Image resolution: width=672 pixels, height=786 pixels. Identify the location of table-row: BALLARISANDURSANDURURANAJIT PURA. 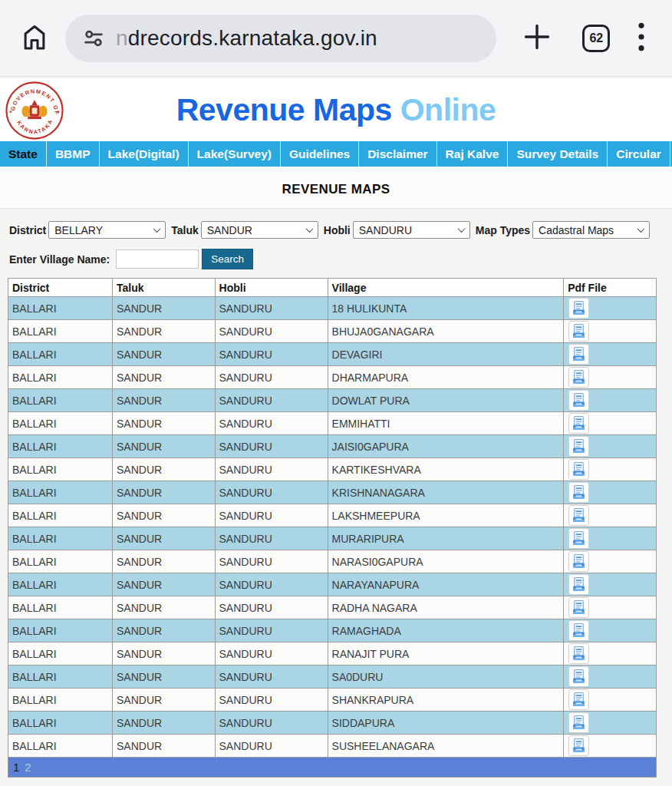
(333, 654).